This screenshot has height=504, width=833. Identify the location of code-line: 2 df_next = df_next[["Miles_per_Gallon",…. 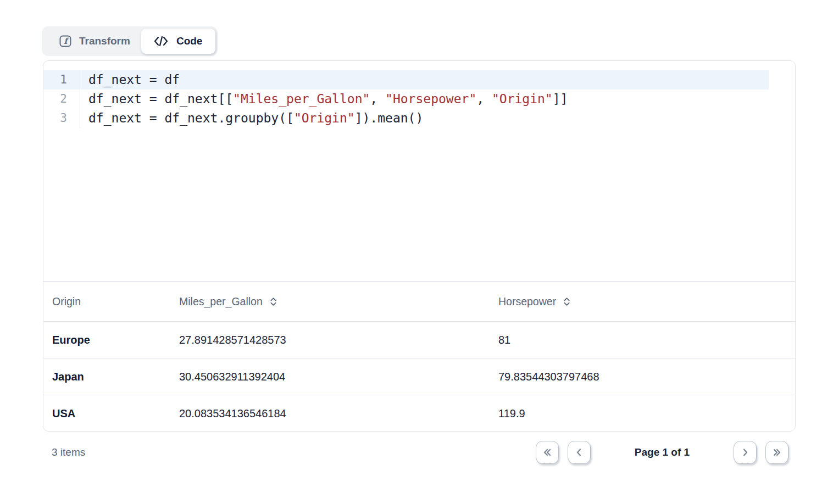
(419, 99).